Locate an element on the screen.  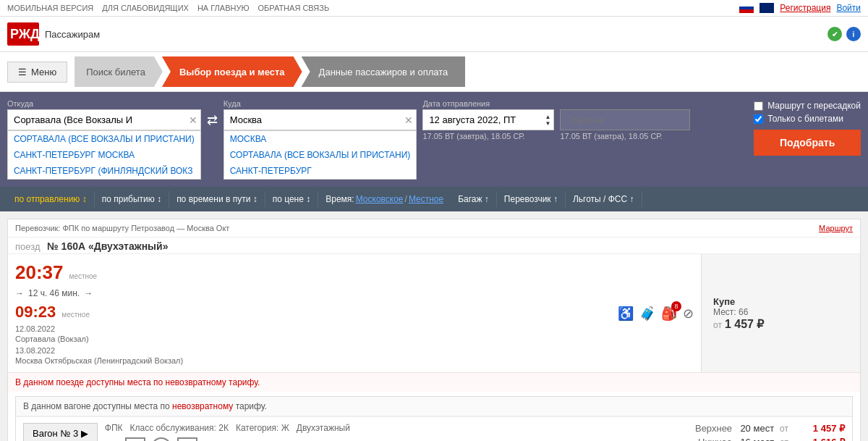
date-hints: 17.05 ВТ (завтра), 18.05 СР. is located at coordinates (488, 136).